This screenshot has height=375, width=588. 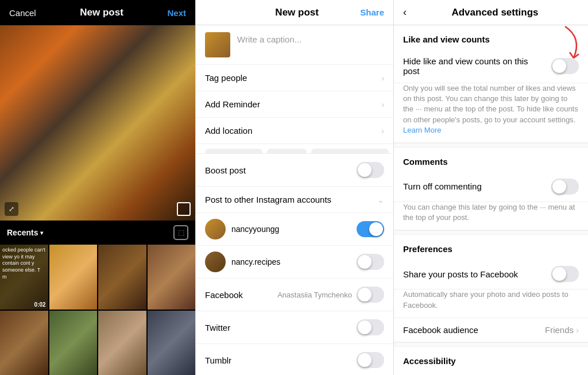 What do you see at coordinates (350, 152) in the screenshot?
I see `location-tag-bakery: Nira's home bakery` at bounding box center [350, 152].